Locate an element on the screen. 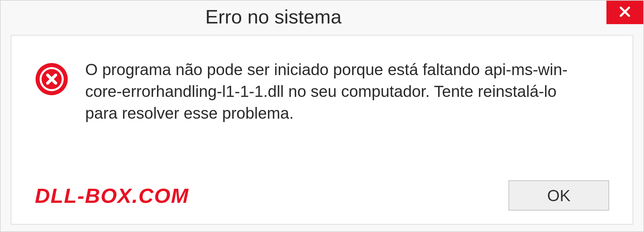 The width and height of the screenshot is (644, 232). titlebar: Erro no sistema is located at coordinates (322, 16).